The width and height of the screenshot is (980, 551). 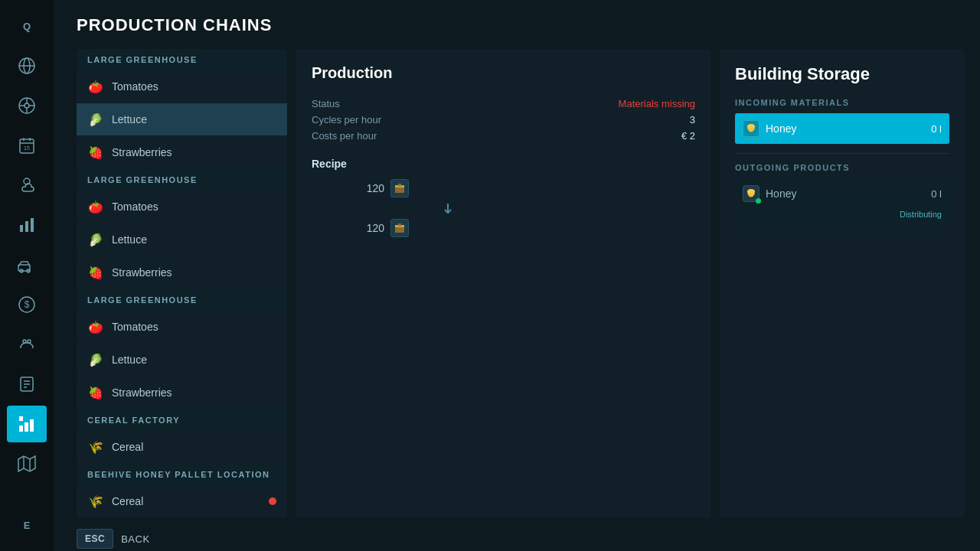 What do you see at coordinates (842, 129) in the screenshot?
I see `incoming-list: Honey0 l` at bounding box center [842, 129].